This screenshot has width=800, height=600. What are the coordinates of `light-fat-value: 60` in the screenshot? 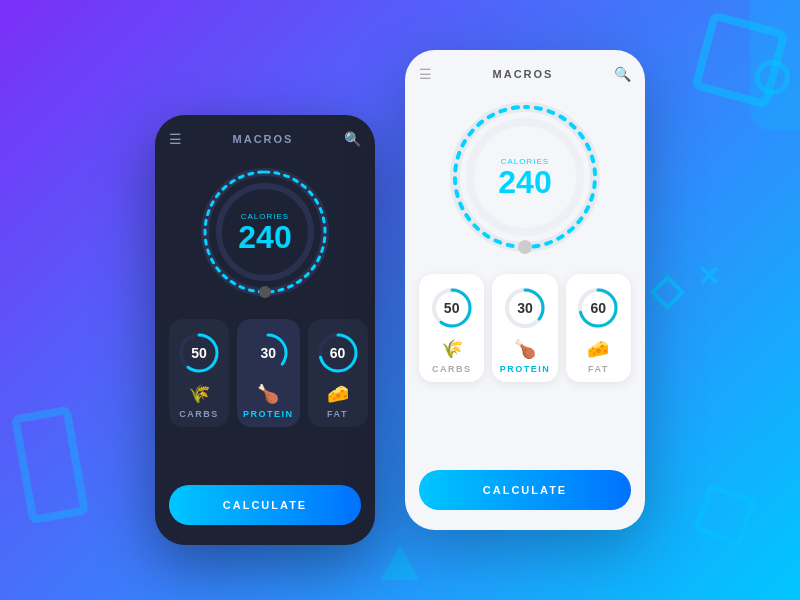 It's located at (599, 308).